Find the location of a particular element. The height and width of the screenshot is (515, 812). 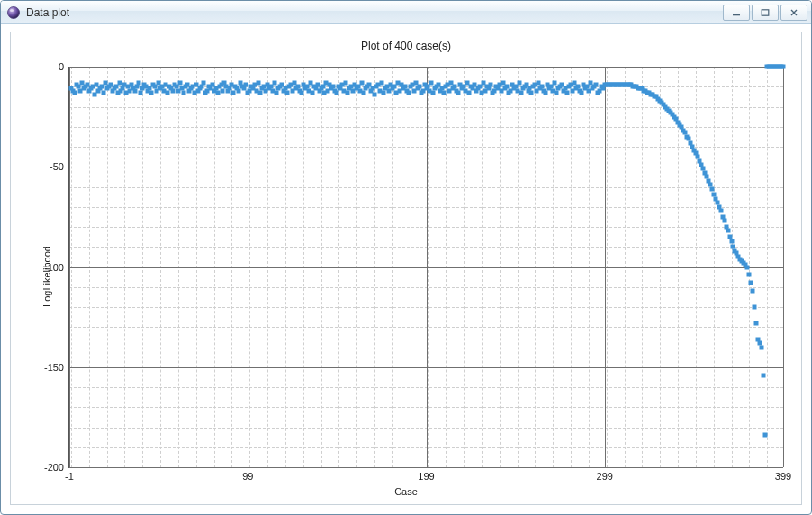

x-tick-label: 399 is located at coordinates (783, 474).